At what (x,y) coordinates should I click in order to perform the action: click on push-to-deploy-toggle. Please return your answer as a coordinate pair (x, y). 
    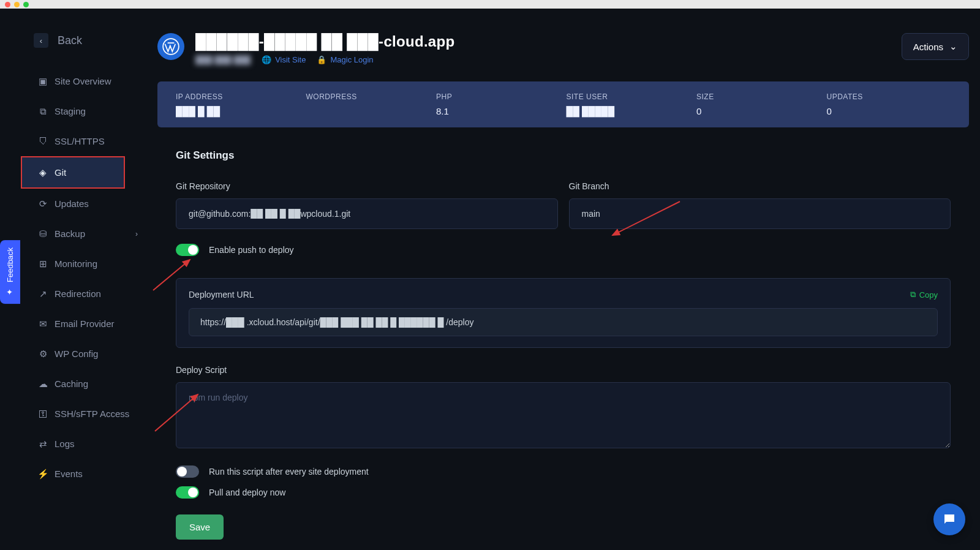
    Looking at the image, I should click on (187, 250).